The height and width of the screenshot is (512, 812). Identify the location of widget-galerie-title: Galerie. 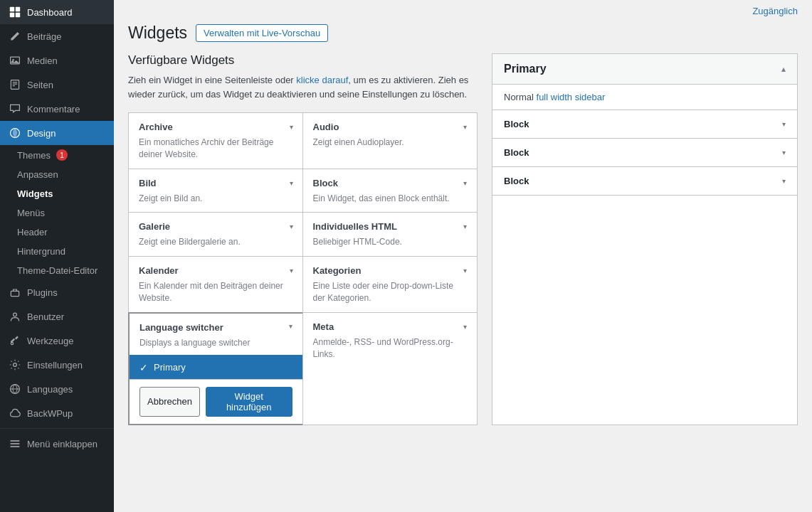
(154, 226).